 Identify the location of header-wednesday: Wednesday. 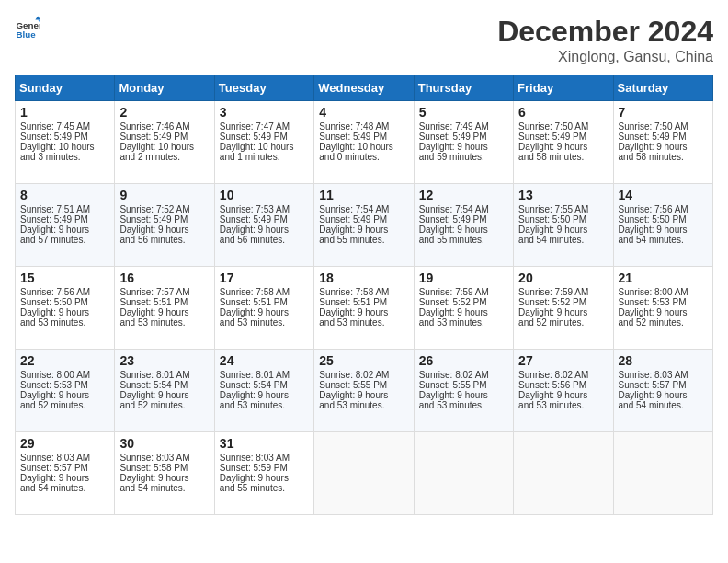
(364, 88).